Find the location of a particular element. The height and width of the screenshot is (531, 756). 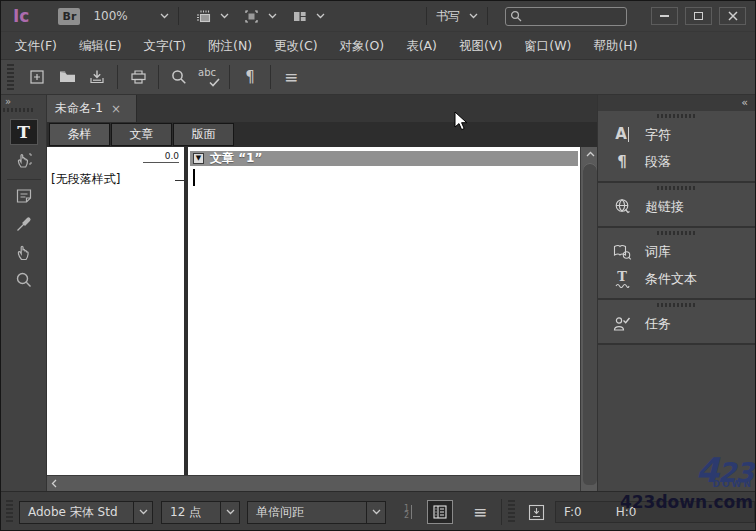

panel-paragraph: ¶ 段落 is located at coordinates (676, 162).